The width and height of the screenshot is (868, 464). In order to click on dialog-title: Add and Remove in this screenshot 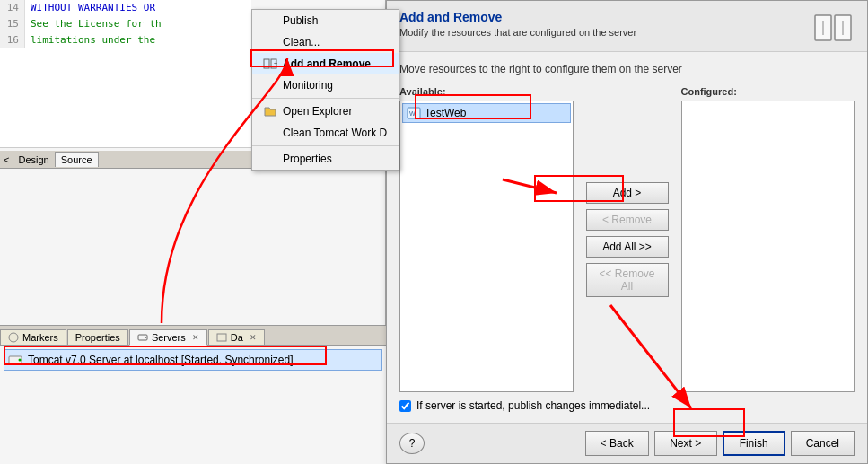, I will do `click(518, 17)`.